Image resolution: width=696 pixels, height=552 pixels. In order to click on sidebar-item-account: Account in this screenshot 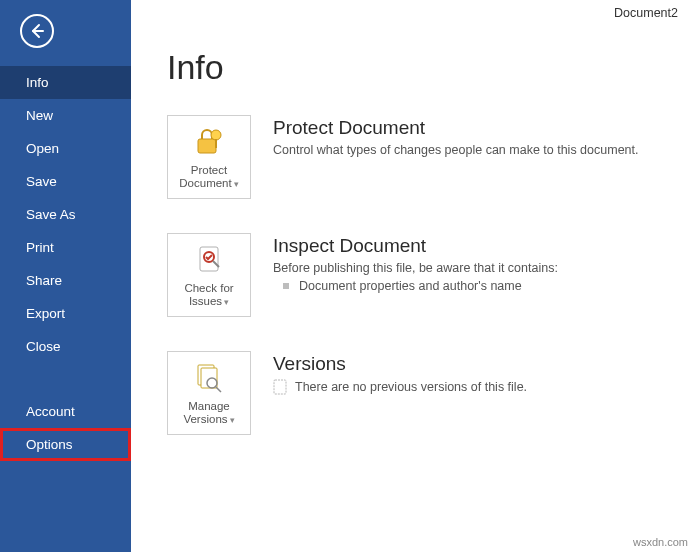, I will do `click(66, 412)`.